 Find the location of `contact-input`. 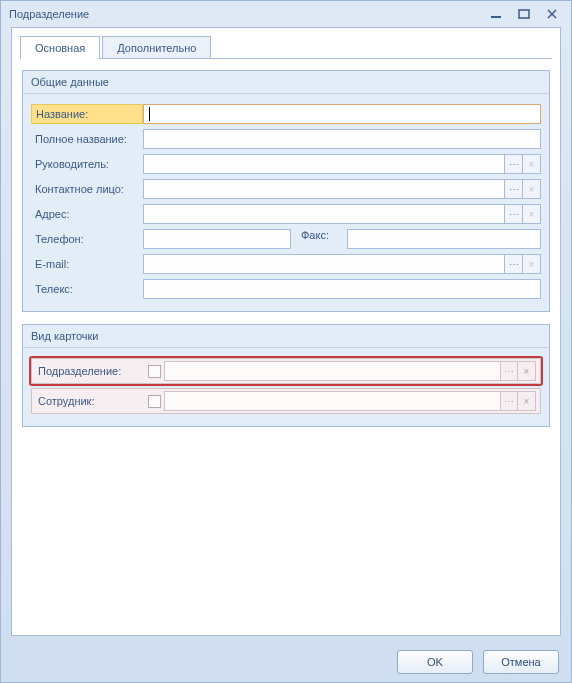

contact-input is located at coordinates (324, 189).